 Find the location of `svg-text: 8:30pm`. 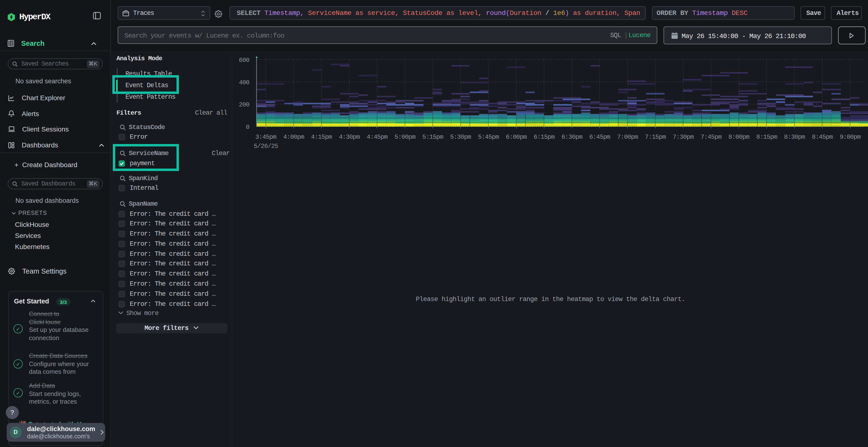

svg-text: 8:30pm is located at coordinates (795, 137).